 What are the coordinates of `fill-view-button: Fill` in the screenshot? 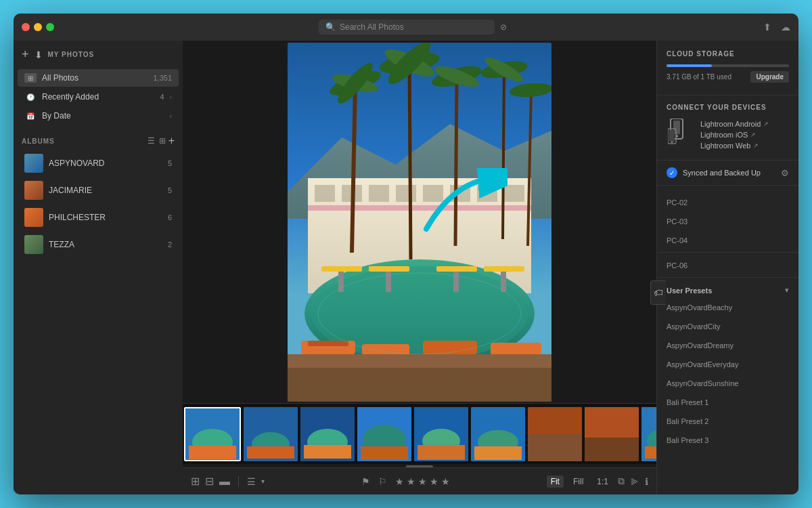 It's located at (578, 482).